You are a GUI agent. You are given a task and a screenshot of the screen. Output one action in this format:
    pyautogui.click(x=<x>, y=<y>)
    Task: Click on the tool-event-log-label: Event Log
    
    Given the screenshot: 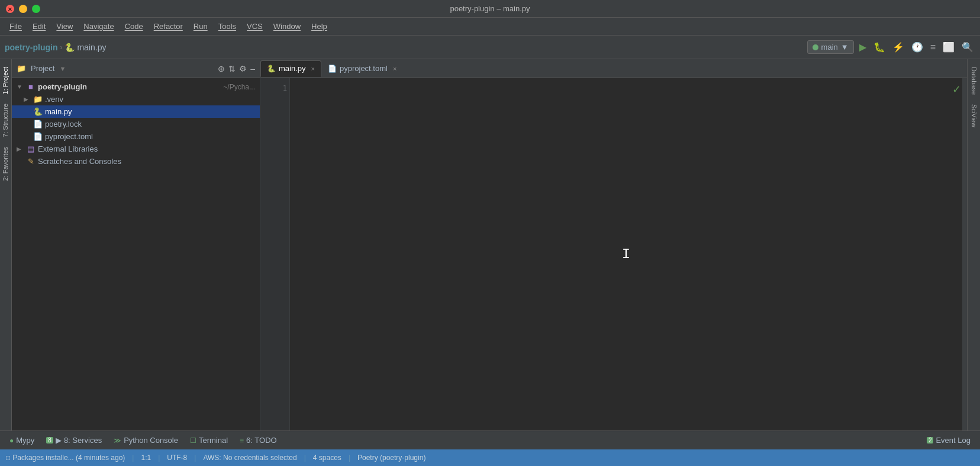 What is the action you would take?
    pyautogui.click(x=953, y=441)
    